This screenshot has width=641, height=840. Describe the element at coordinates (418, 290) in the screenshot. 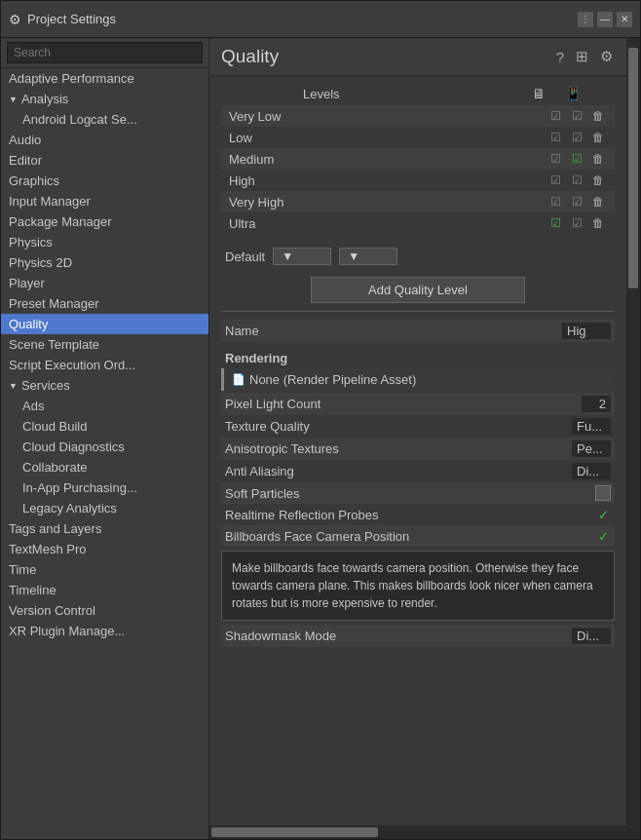

I see `add-quality-level-button: Add Quality Level` at that location.